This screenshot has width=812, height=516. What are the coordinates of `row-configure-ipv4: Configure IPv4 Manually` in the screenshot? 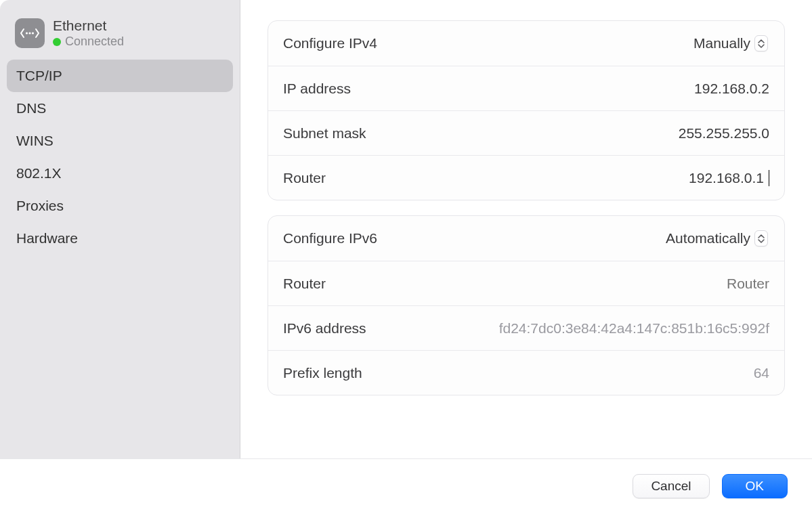 It's located at (526, 43).